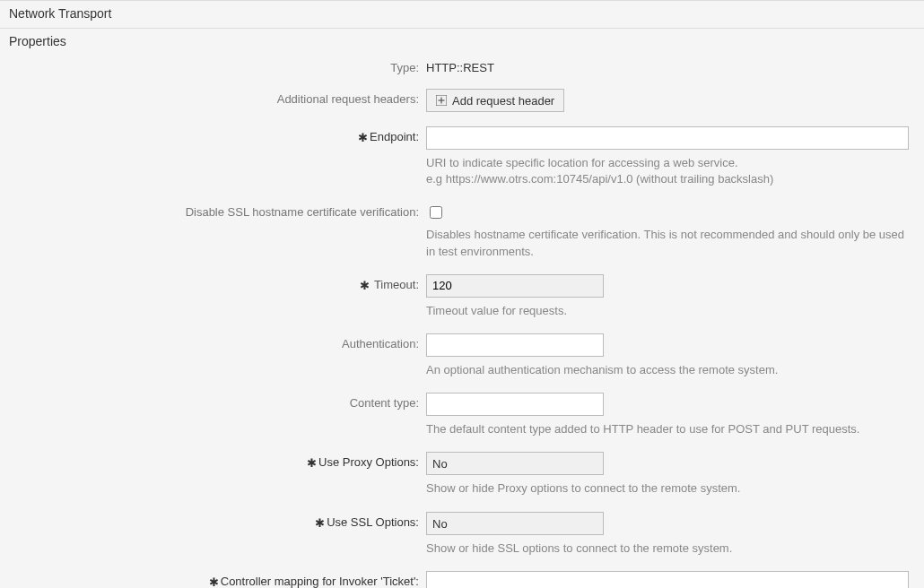  What do you see at coordinates (214, 134) in the screenshot?
I see `endpoint-label: ✱Endpoint:` at bounding box center [214, 134].